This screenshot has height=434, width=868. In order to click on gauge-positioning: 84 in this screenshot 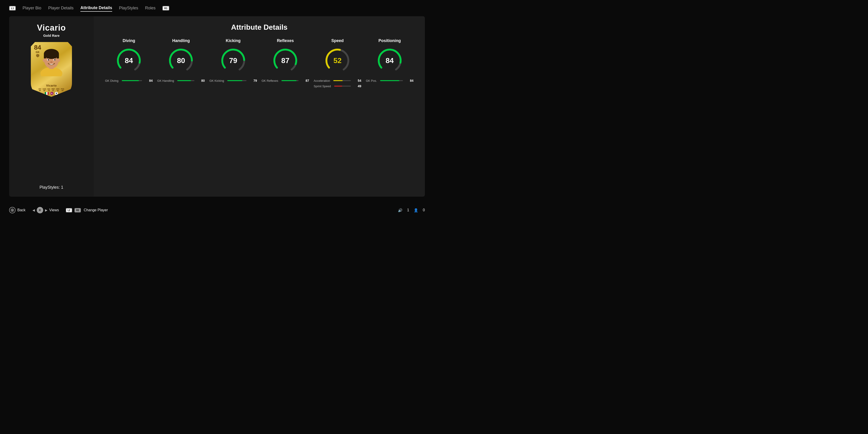, I will do `click(390, 61)`.